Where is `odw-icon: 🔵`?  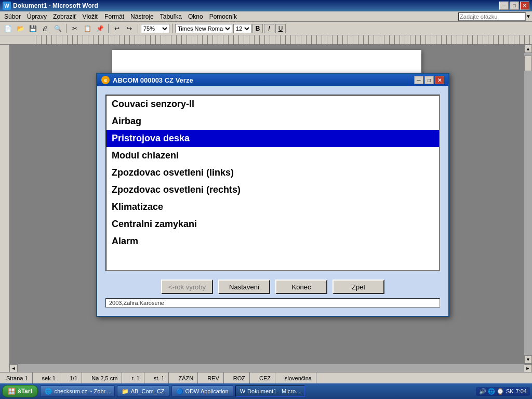 odw-icon: 🔵 is located at coordinates (180, 392).